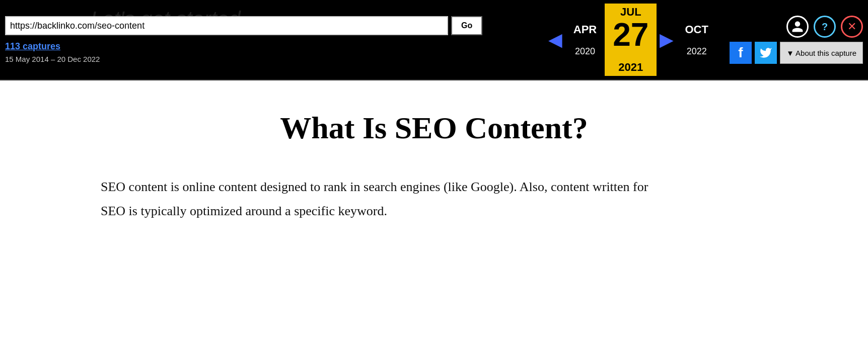 This screenshot has height=355, width=868. What do you see at coordinates (630, 40) in the screenshot?
I see `month-jul-active: JUL 27 2021` at bounding box center [630, 40].